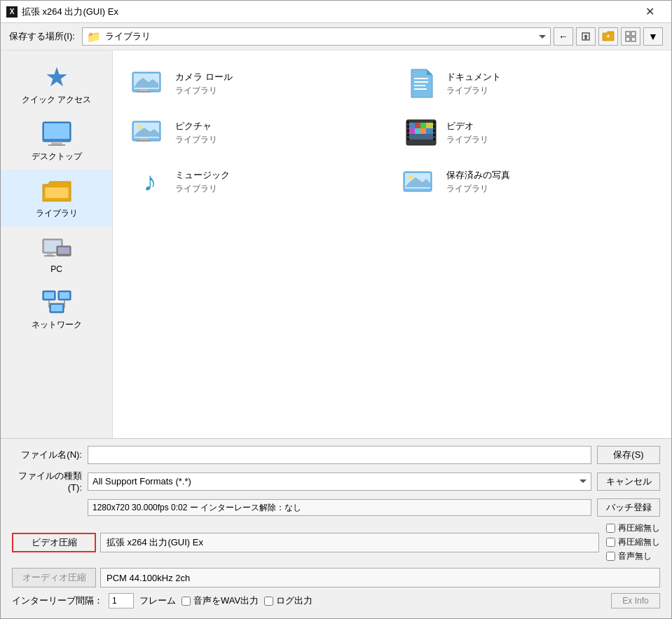 The image size is (672, 619). I want to click on close-button: ✕, so click(650, 12).